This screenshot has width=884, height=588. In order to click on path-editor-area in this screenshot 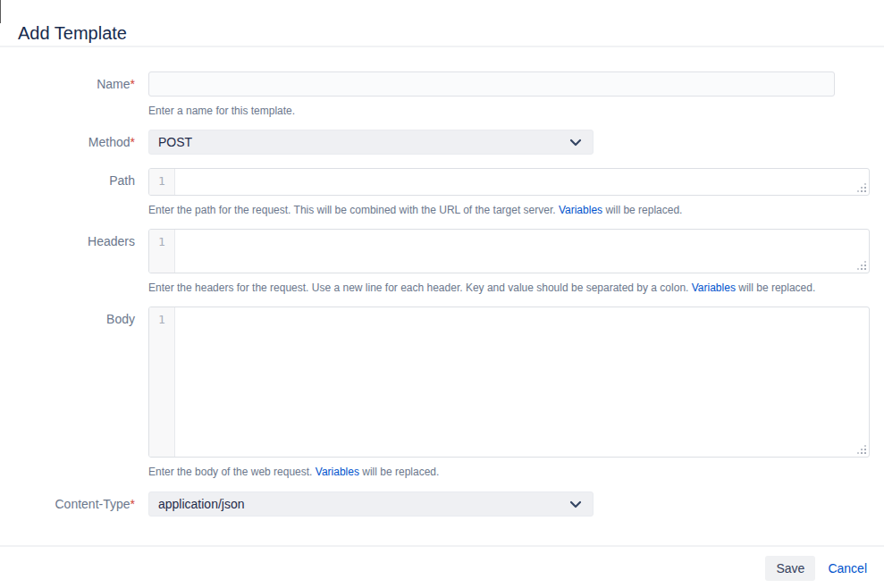, I will do `click(522, 182)`.